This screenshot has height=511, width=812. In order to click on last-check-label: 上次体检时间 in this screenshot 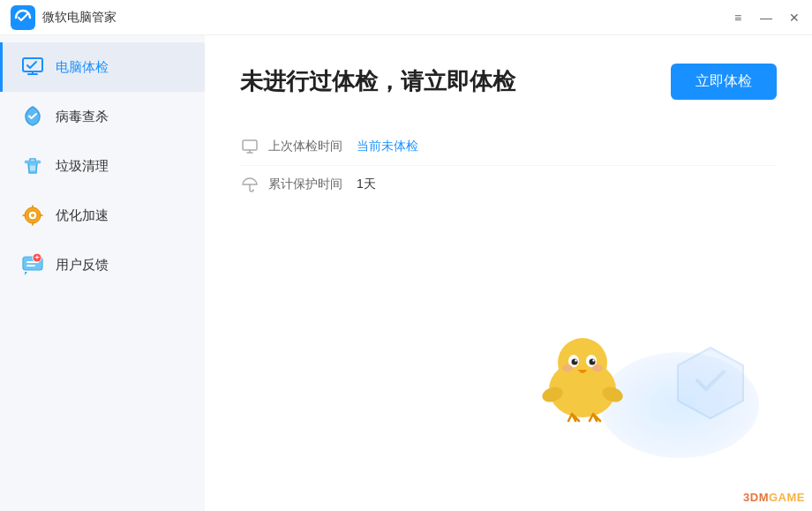, I will do `click(308, 147)`.